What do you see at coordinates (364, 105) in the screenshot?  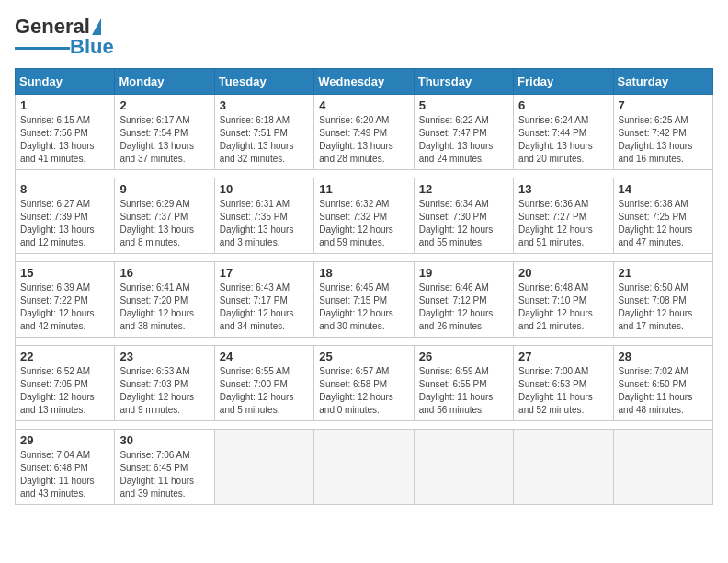 I see `cell-date: 4` at bounding box center [364, 105].